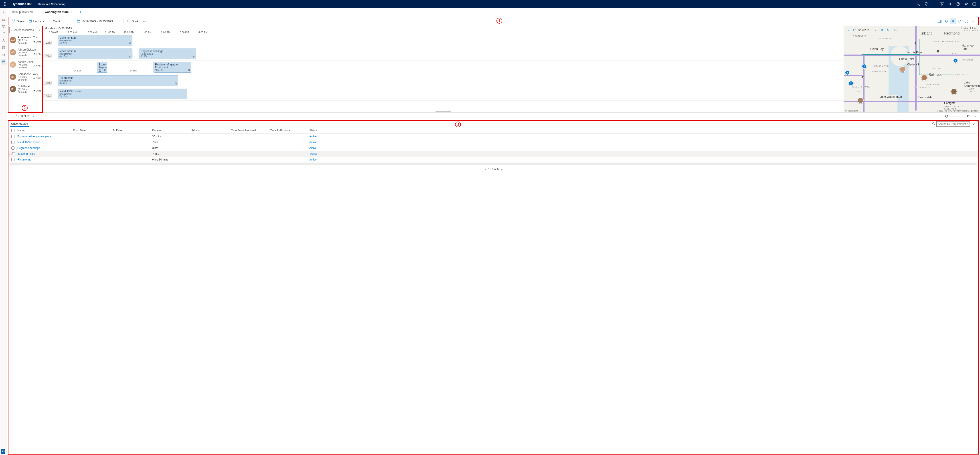 Image resolution: width=980 pixels, height=455 pixels. I want to click on add-view-button: ＋, so click(81, 12).